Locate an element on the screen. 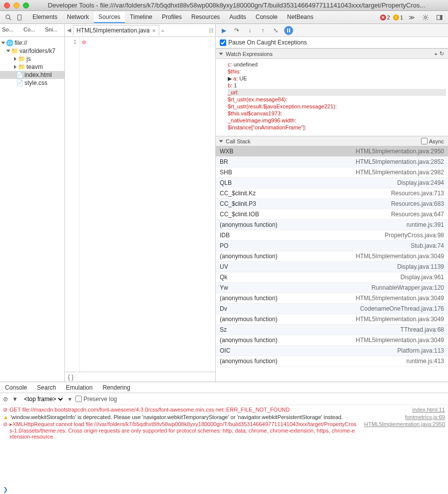 Image resolution: width=448 pixels, height=494 pixels. stack-frame: QLBDisplay.java:2494 is located at coordinates (332, 183).